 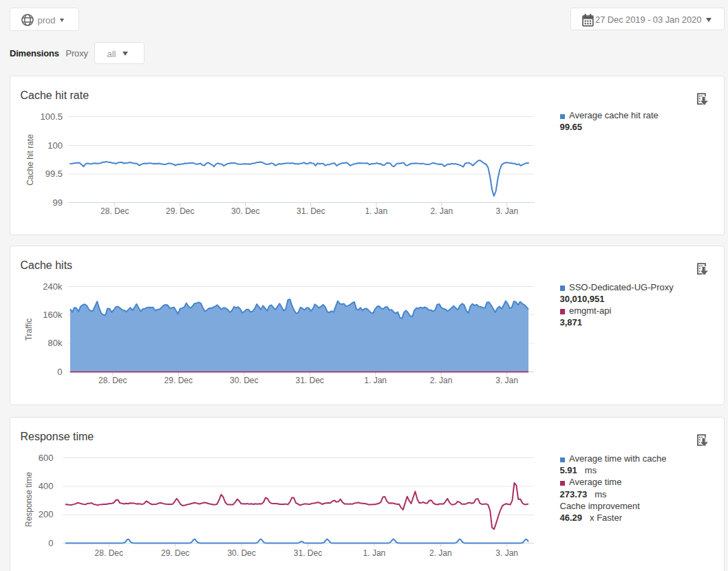 What do you see at coordinates (45, 486) in the screenshot?
I see `svg-text: 400` at bounding box center [45, 486].